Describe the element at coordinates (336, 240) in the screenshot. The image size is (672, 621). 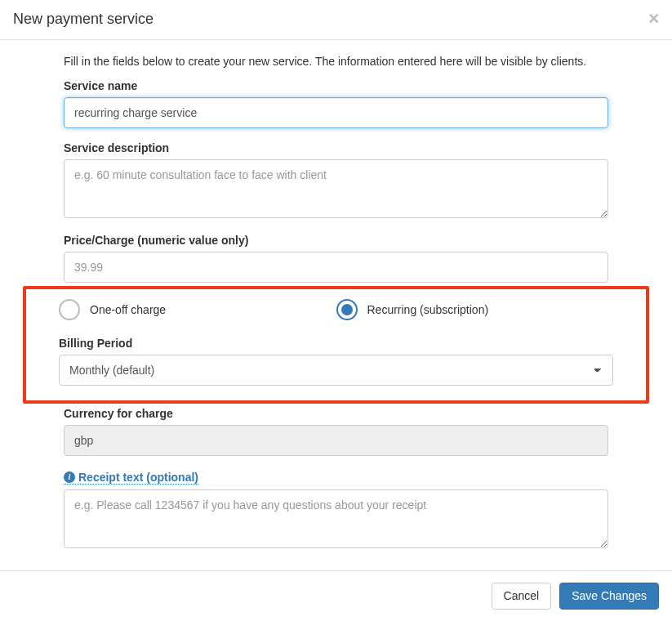
I see `price-label: Price/Charge (numeric value only)` at that location.